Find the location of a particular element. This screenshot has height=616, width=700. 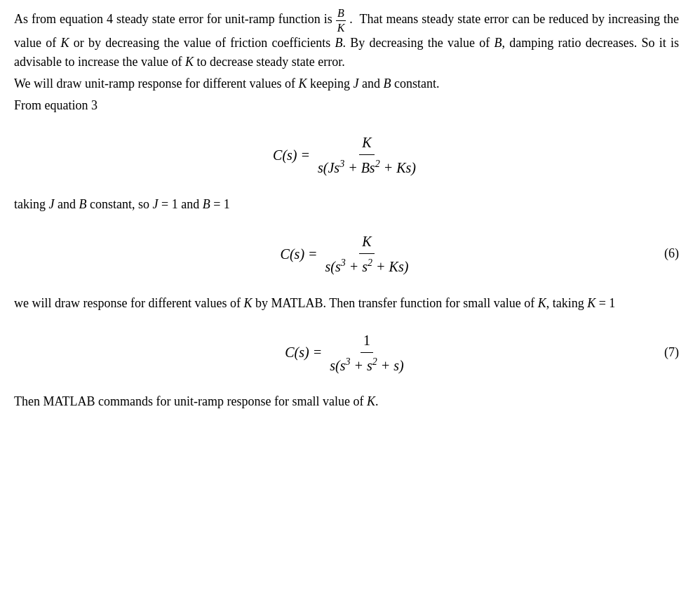

eq3-numerator: K is located at coordinates (366, 143).